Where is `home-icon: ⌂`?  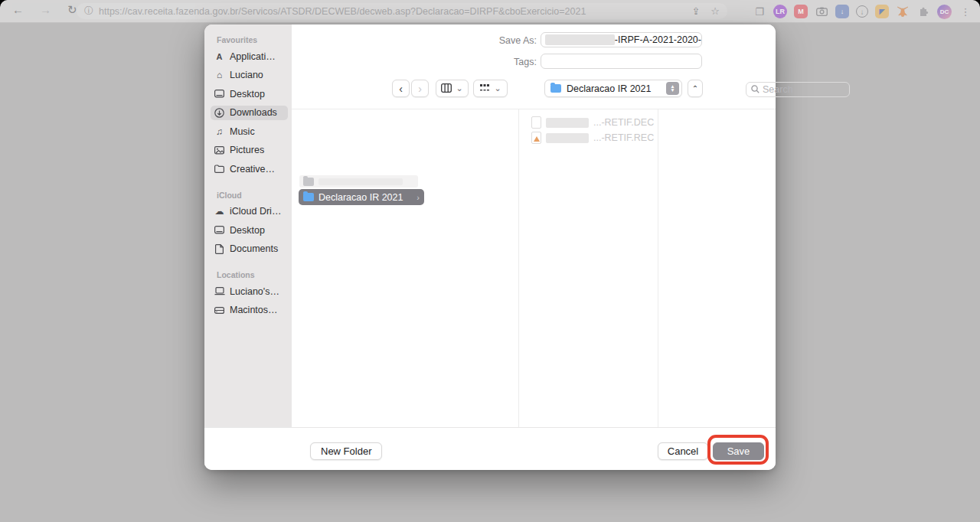
home-icon: ⌂ is located at coordinates (219, 75).